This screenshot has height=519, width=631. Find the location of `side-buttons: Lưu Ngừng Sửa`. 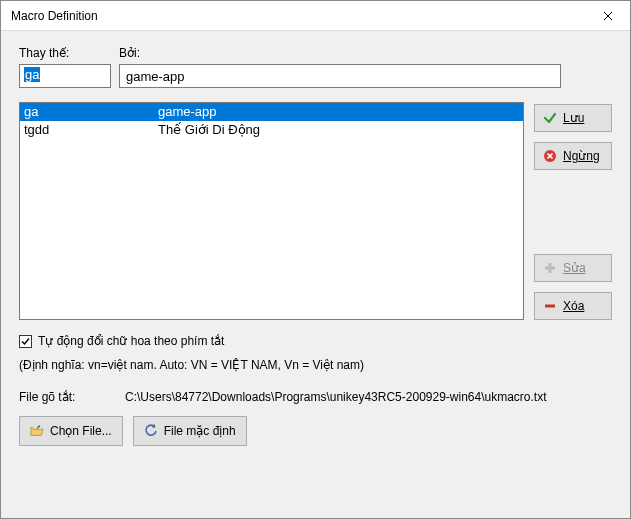

side-buttons: Lưu Ngừng Sửa is located at coordinates (573, 211).